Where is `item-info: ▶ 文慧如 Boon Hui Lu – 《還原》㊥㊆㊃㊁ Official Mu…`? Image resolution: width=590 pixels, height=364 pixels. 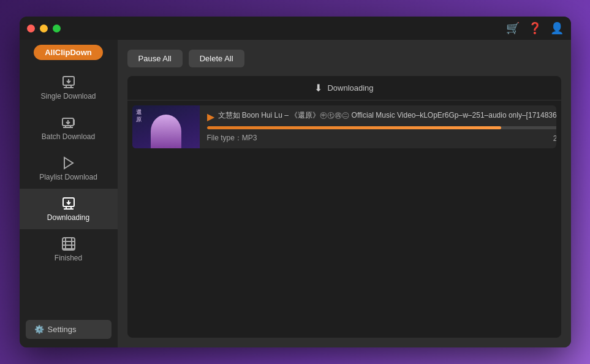
item-info: ▶ 文慧如 Boon Hui Lu – 《還原》㊥㊆㊃㊁ Official Mu… is located at coordinates (378, 127).